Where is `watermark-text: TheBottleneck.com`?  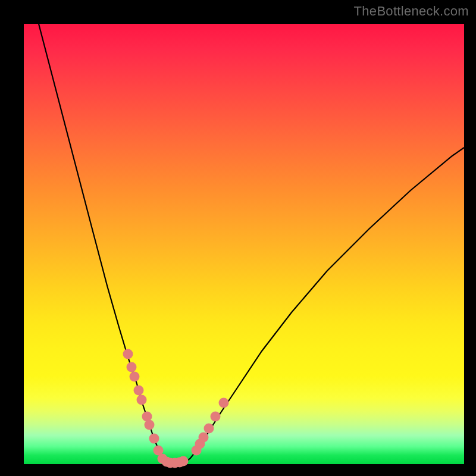 watermark-text: TheBottleneck.com is located at coordinates (412, 11).